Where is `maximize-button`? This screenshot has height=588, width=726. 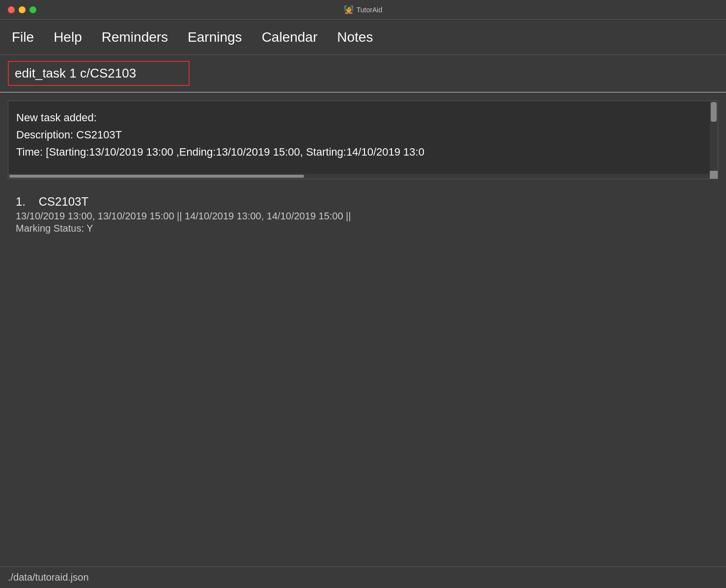
maximize-button is located at coordinates (33, 10).